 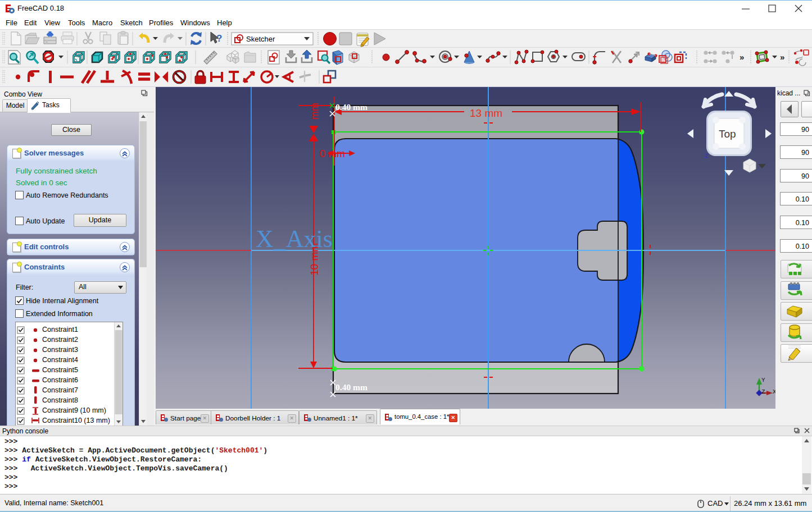 I want to click on svg-text: Top, so click(x=727, y=134).